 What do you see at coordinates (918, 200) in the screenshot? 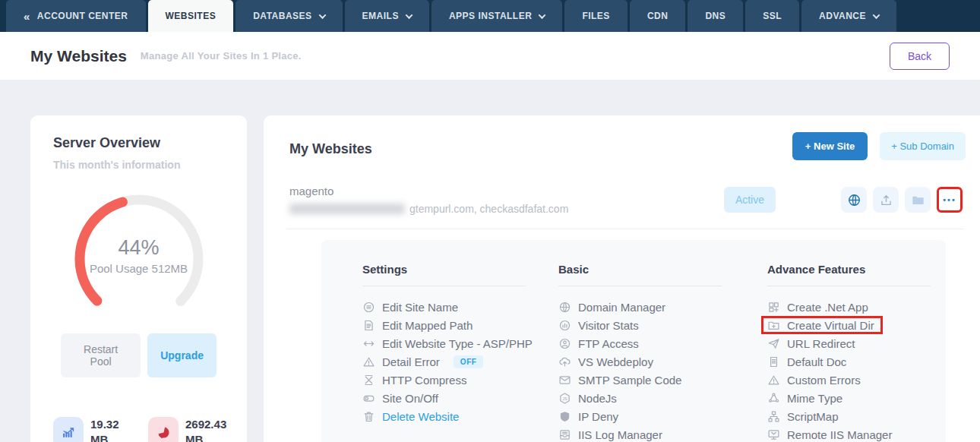
I see `folder-icon` at bounding box center [918, 200].